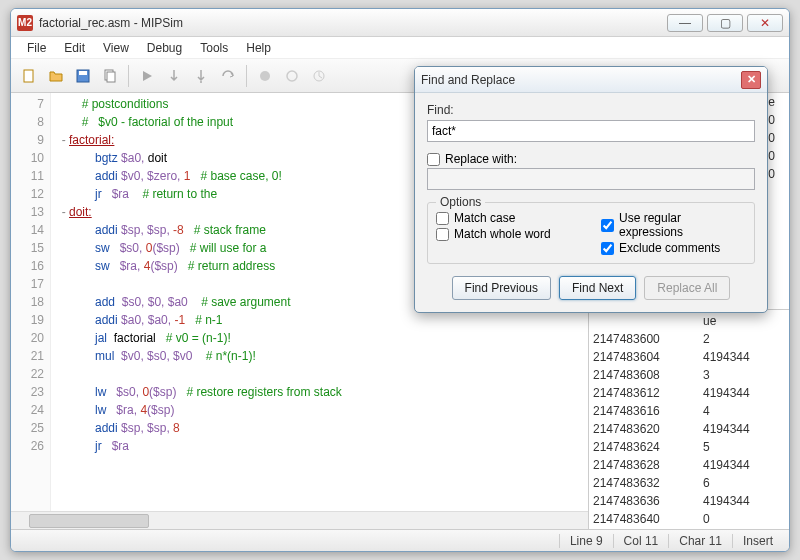  I want to click on replace-all-button: Replace All, so click(687, 288).